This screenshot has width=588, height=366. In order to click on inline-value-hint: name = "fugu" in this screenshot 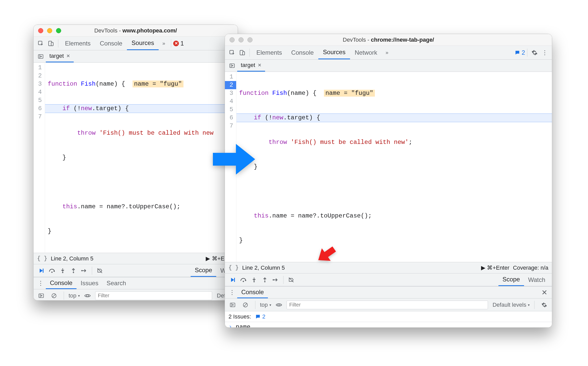, I will do `click(350, 93)`.